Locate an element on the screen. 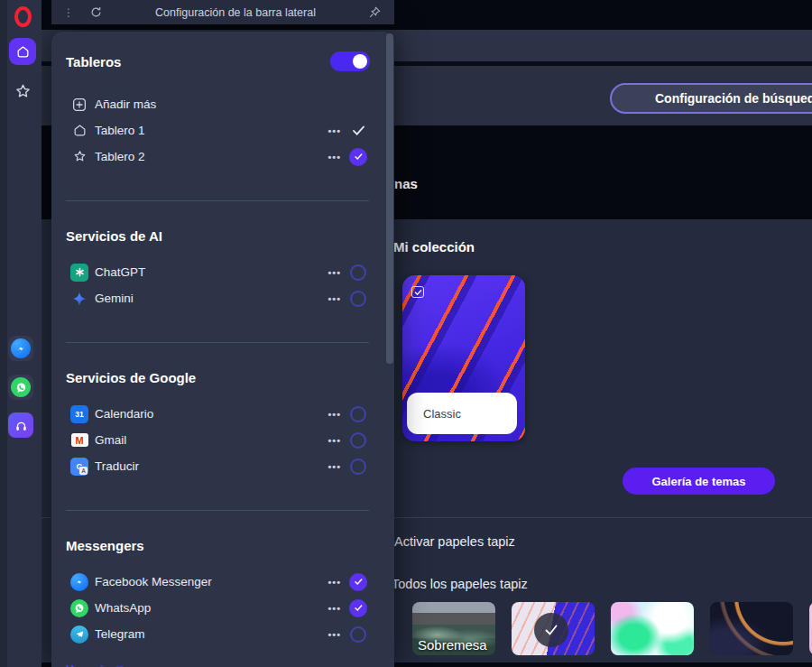 This screenshot has width=812, height=667. see-more-link: Ver más ▼ is located at coordinates (230, 664).